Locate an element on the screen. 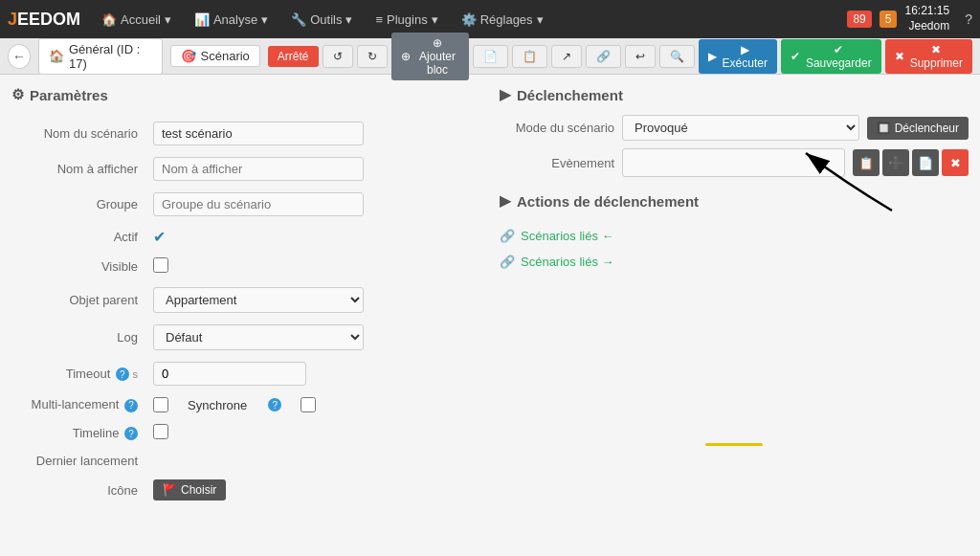 This screenshot has height=556, width=980. scenario-mode-select: Provoqué is located at coordinates (741, 128).